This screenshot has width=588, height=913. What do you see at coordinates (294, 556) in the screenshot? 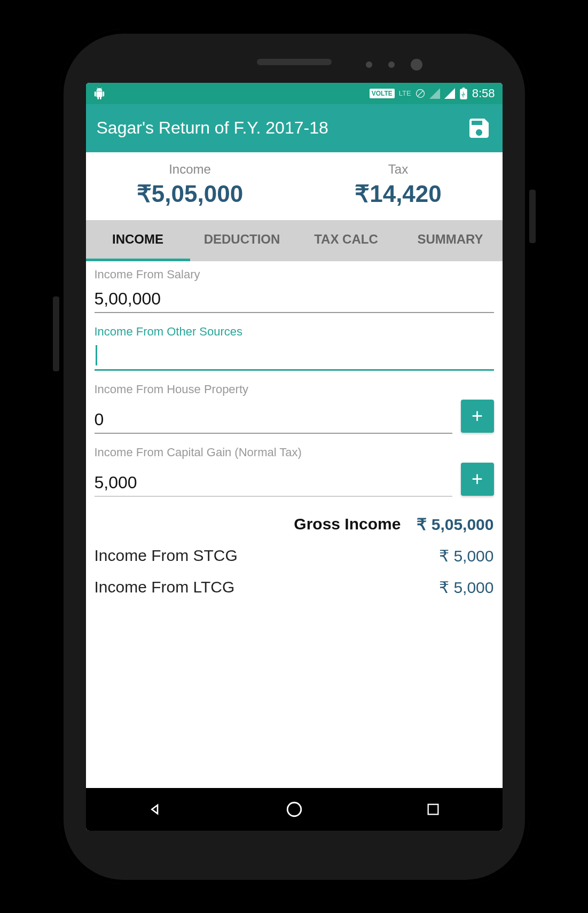
I see `stcg-row: Income From STCG ₹ 5,000` at bounding box center [294, 556].